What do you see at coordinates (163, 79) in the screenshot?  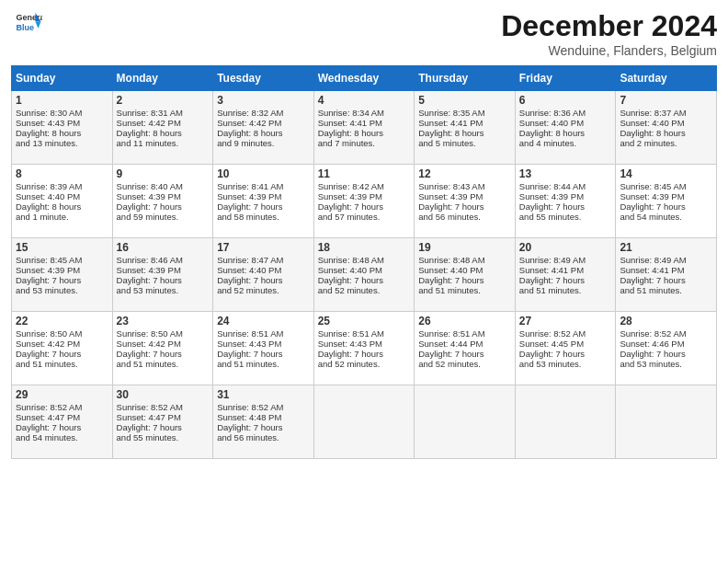 I see `col-monday: Monday` at bounding box center [163, 79].